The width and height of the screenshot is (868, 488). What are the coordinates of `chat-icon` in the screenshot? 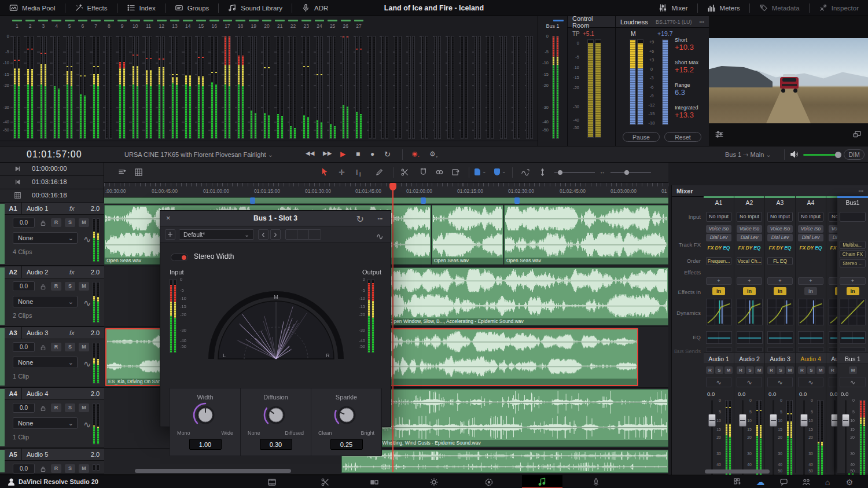 It's located at (784, 482).